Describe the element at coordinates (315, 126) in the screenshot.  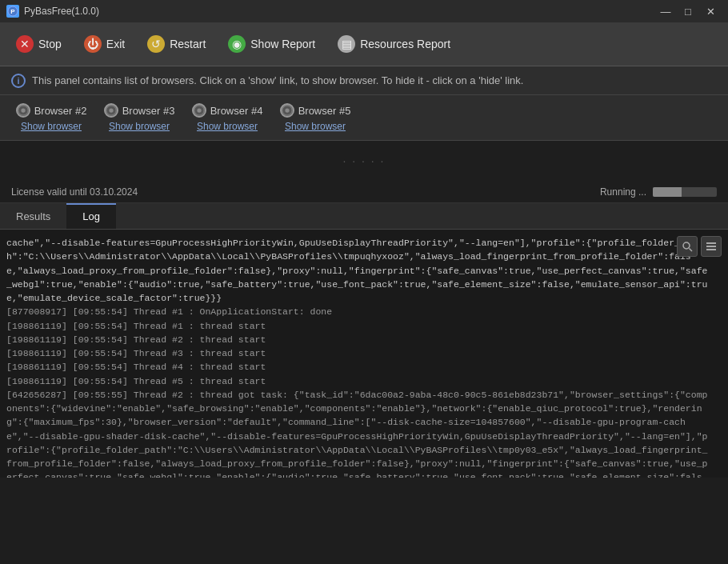
I see `show-browser-5-link: Show browser` at that location.